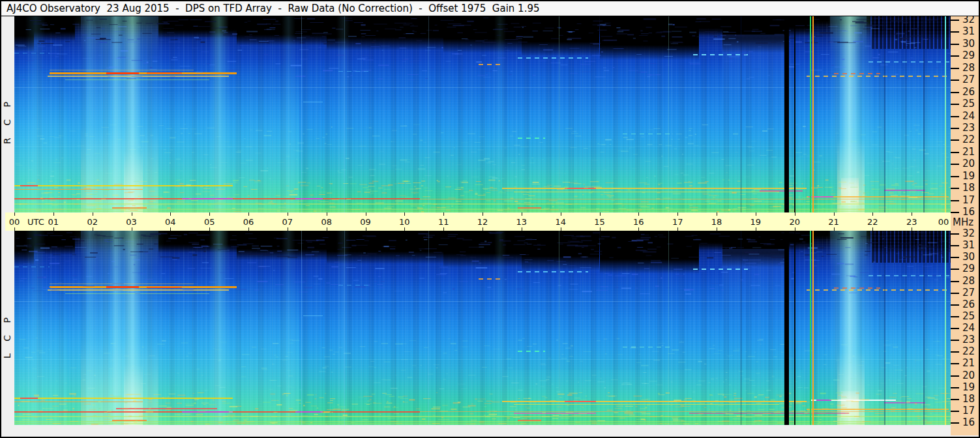  What do you see at coordinates (969, 92) in the screenshot?
I see `freq-tick-label: 26` at bounding box center [969, 92].